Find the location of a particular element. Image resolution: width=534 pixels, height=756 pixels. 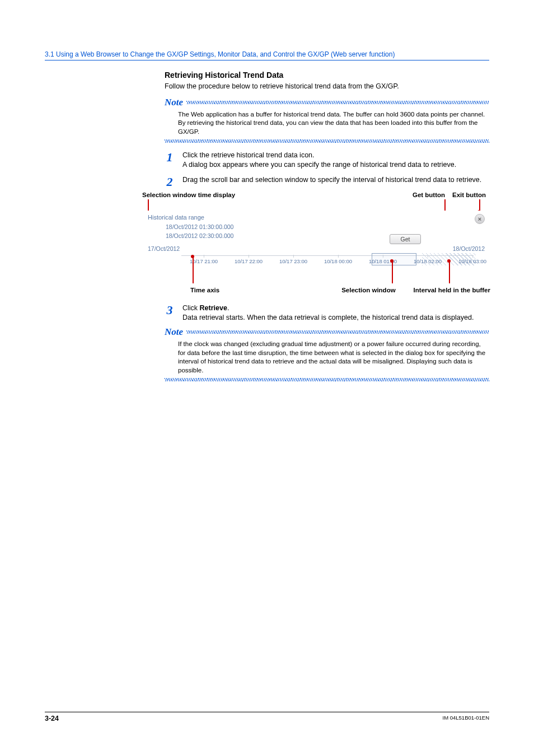

doc-id: IM 04L51B01-01EN is located at coordinates (466, 718).